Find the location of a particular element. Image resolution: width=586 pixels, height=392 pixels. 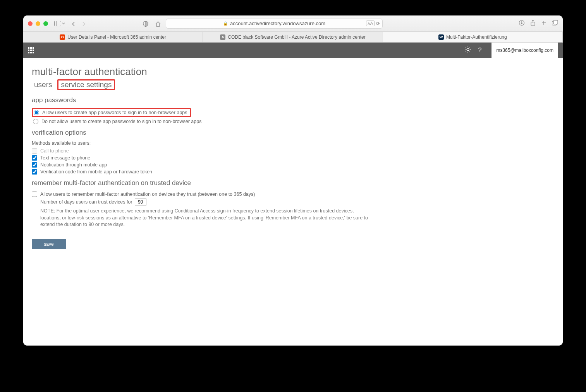

check-notify-app-input is located at coordinates (34, 165).